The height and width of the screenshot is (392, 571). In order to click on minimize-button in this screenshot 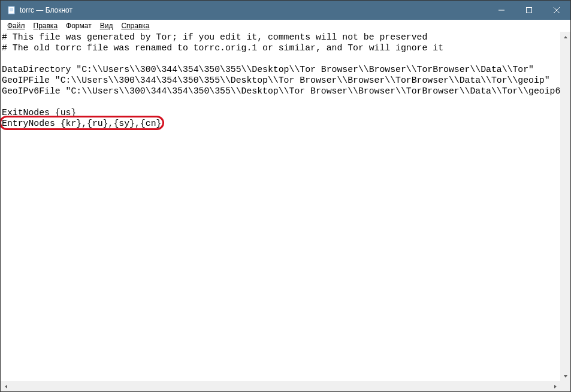, I will do `click(501, 10)`.